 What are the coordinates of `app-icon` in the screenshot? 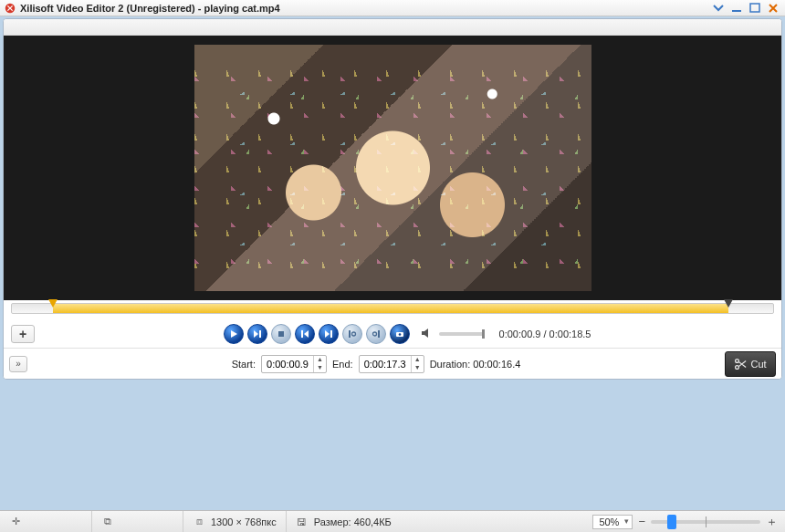 It's located at (10, 8).